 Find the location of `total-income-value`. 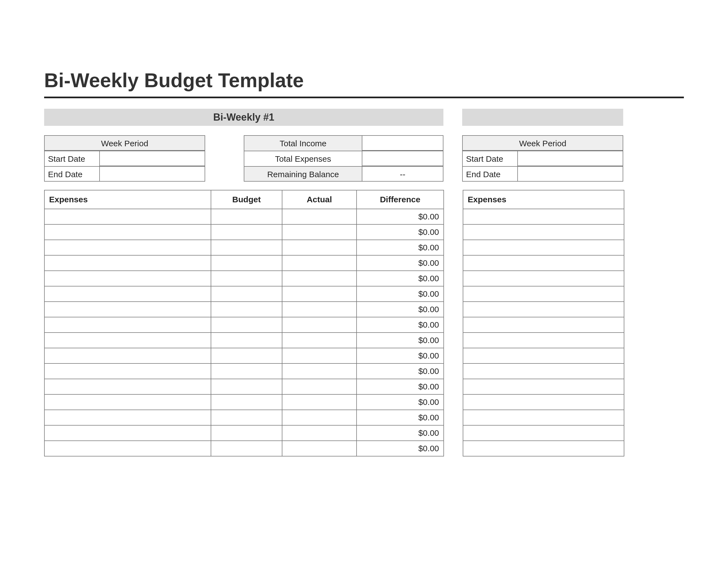

total-income-value is located at coordinates (403, 143).